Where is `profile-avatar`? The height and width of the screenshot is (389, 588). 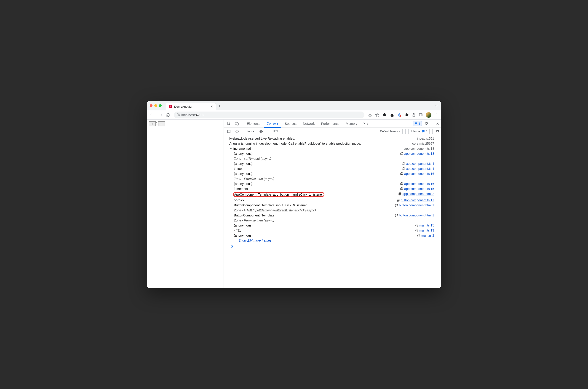 profile-avatar is located at coordinates (429, 115).